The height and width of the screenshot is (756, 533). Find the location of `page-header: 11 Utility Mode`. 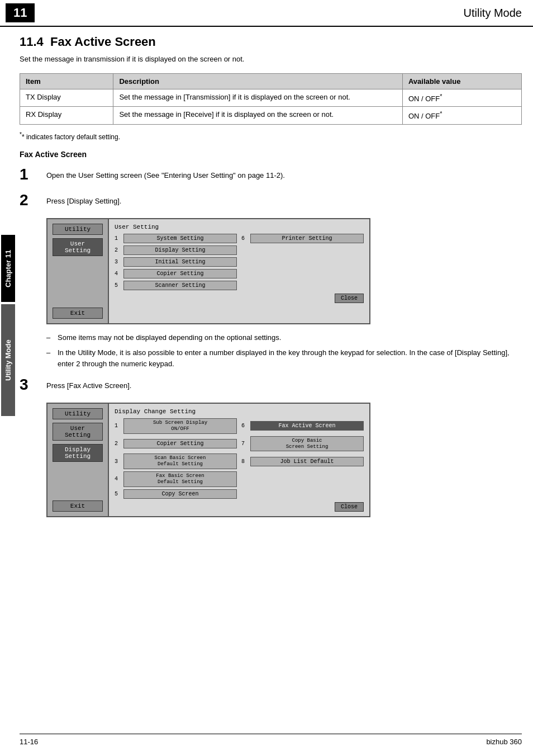

page-header: 11 Utility Mode is located at coordinates (266, 13).